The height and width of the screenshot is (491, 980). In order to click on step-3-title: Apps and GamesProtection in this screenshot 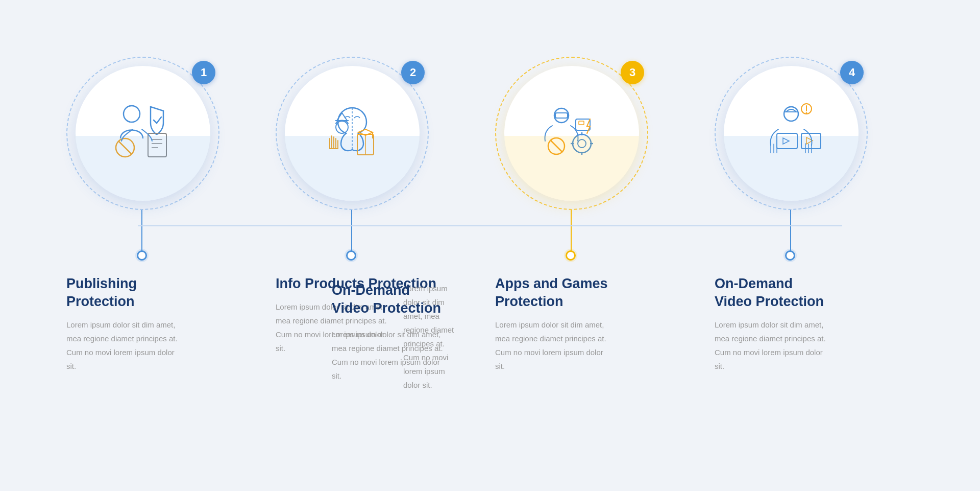, I will do `click(592, 293)`.